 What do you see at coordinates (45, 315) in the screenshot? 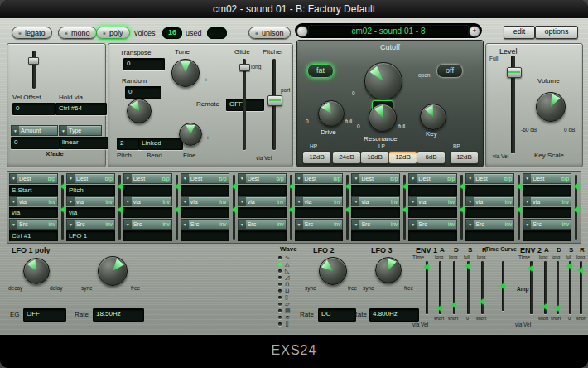
I see `lfo1-eg-value: OFF` at bounding box center [45, 315].